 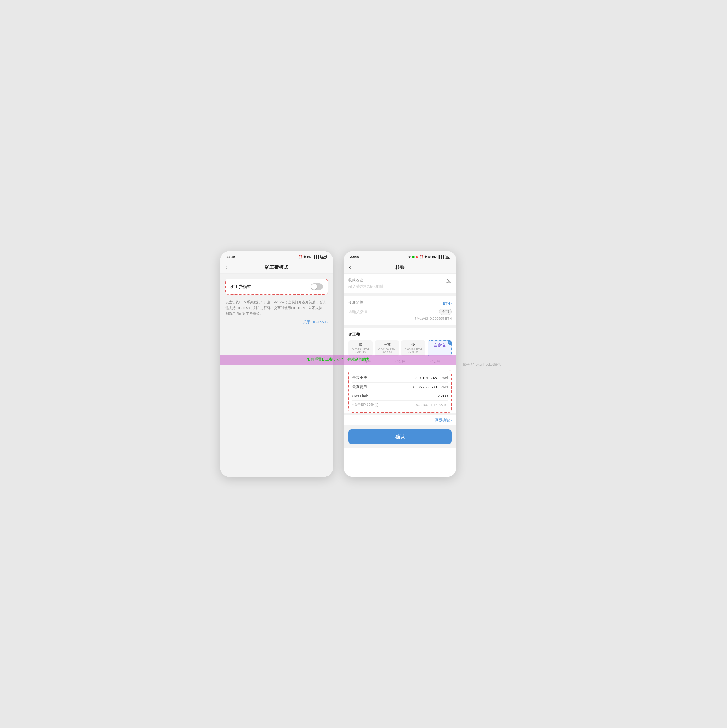 I want to click on fee-custom-check-icon: ✓, so click(x=450, y=342).